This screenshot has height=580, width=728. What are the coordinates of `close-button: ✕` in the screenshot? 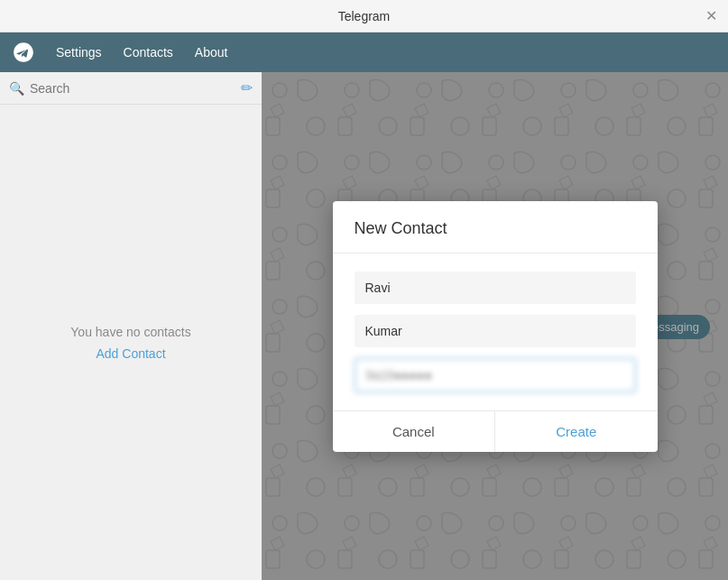 It's located at (711, 16).